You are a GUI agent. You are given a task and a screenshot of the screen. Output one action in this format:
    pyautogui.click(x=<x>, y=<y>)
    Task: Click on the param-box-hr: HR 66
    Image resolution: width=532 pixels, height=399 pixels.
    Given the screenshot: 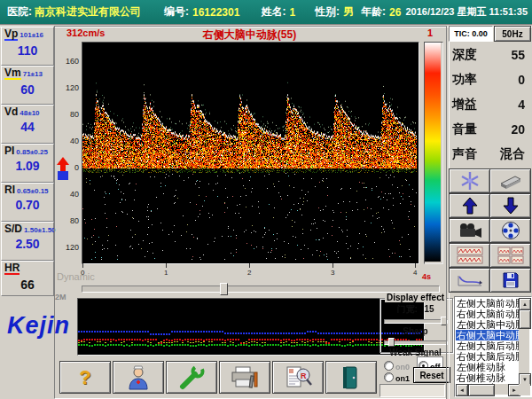 What is the action you would take?
    pyautogui.click(x=27, y=278)
    